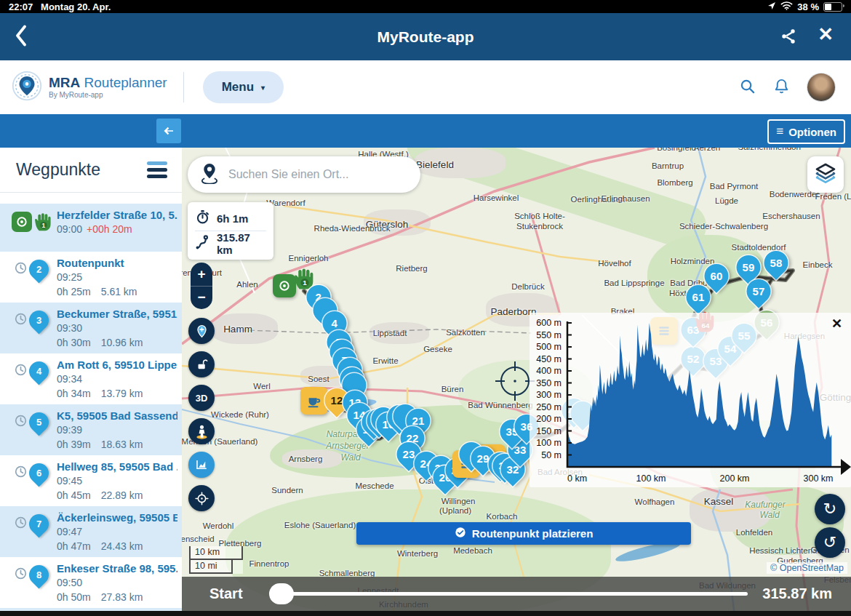 This screenshot has height=616, width=851. What do you see at coordinates (690, 400) in the screenshot?
I see `elevation-chart-panel: ✕ 600 m550 m500 m450 m400 m350 m300 m250…` at bounding box center [690, 400].